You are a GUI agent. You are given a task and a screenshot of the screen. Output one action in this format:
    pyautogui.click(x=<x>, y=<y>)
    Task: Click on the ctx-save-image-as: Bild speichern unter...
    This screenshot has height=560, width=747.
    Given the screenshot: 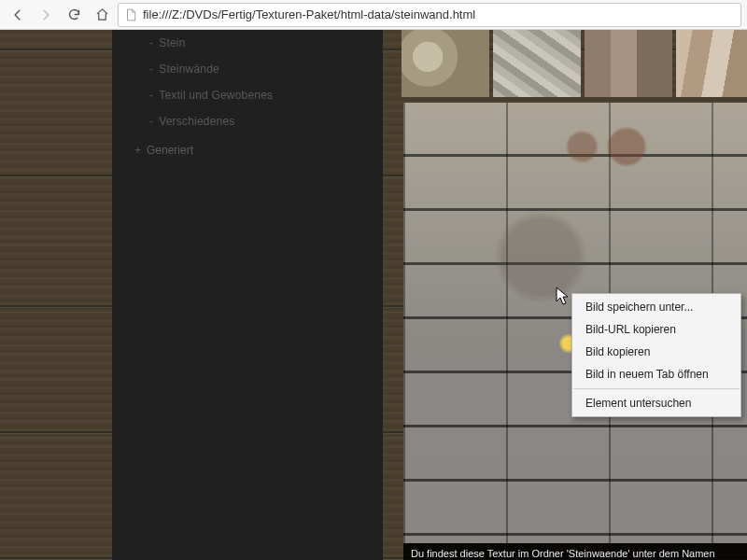 What is the action you would take?
    pyautogui.click(x=656, y=307)
    